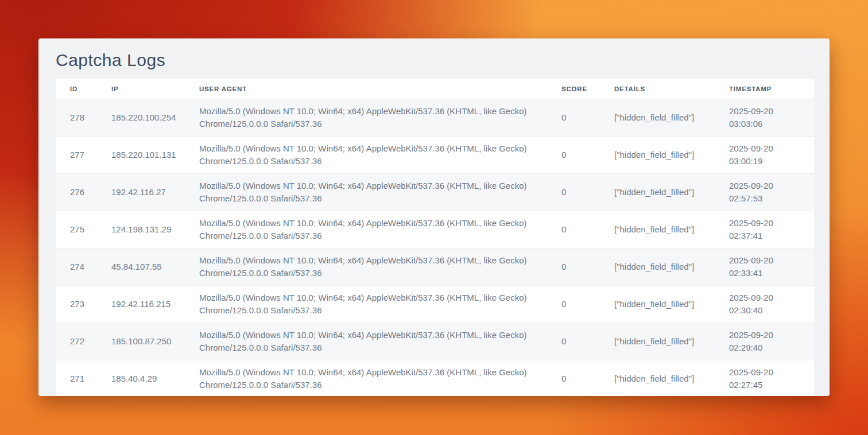  What do you see at coordinates (765, 155) in the screenshot?
I see `cell-timestamp: 2025-09-20 03:00:19` at bounding box center [765, 155].